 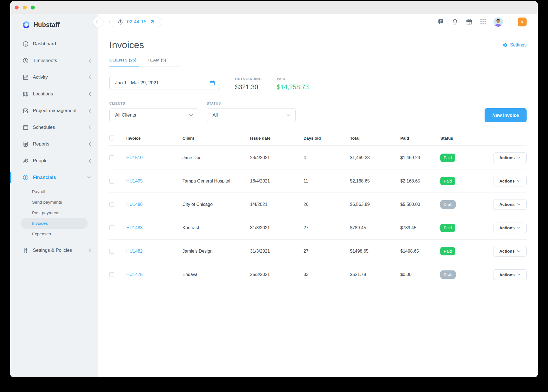 What do you see at coordinates (54, 213) in the screenshot?
I see `sidebar-subitem-past-payments: Past payments` at bounding box center [54, 213].